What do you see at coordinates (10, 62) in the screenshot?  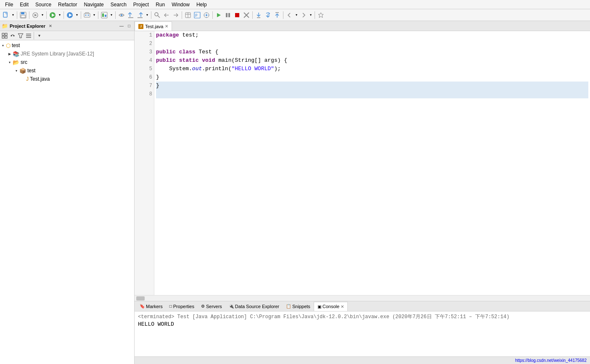 I see `expand-src: ▾` at bounding box center [10, 62].